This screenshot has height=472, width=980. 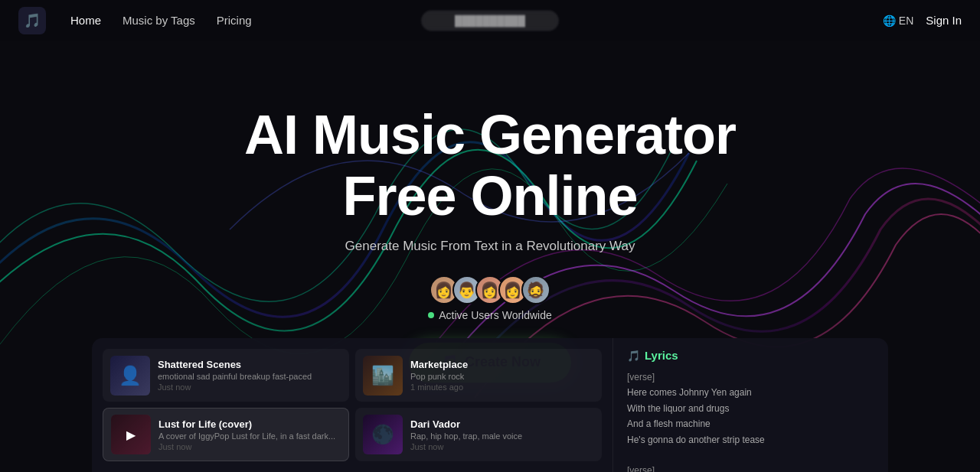 What do you see at coordinates (250, 375) in the screenshot?
I see `song-info-shattered: Shattered Scenes emotional sad painful b…` at bounding box center [250, 375].